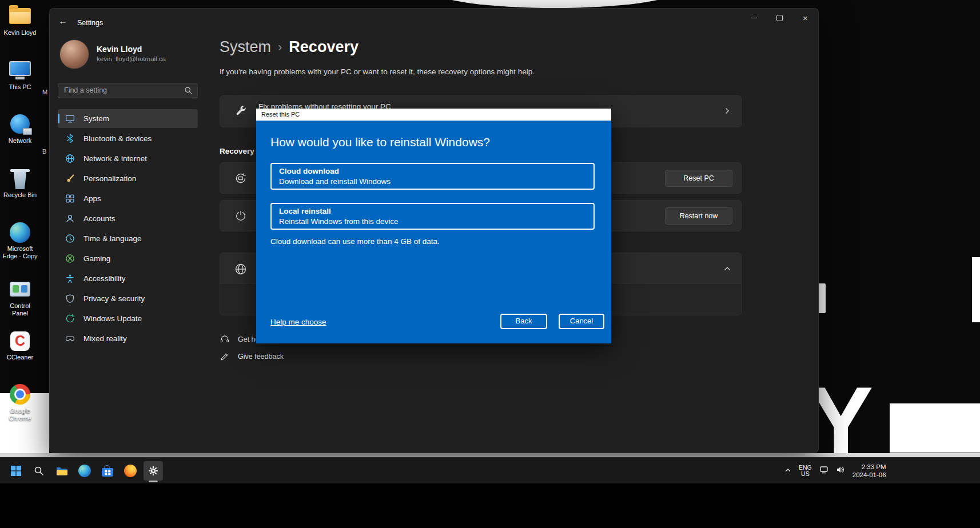 Image resolution: width=980 pixels, height=528 pixels. What do you see at coordinates (805, 18) in the screenshot?
I see `close-icon: ×` at bounding box center [805, 18].